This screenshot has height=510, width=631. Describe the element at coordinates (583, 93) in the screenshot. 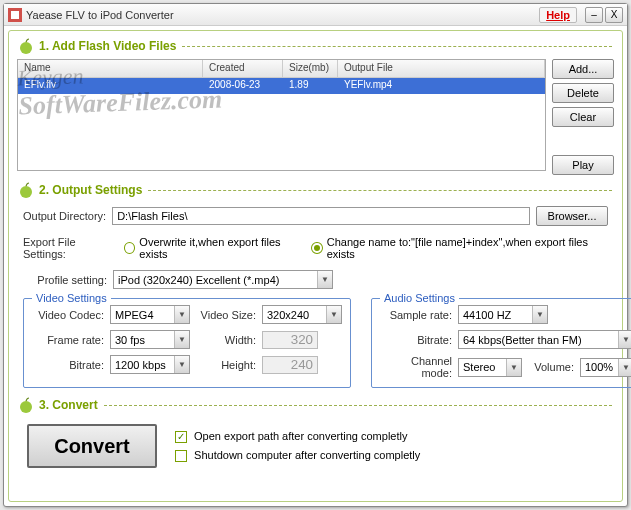

I see `delete-button: Delete` at that location.